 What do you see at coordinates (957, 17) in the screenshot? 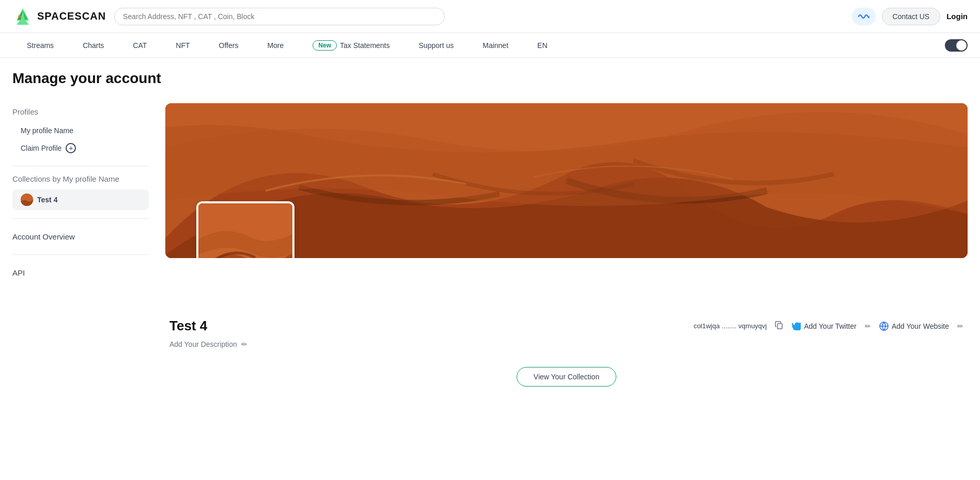
I see `login-button: Login` at bounding box center [957, 17].